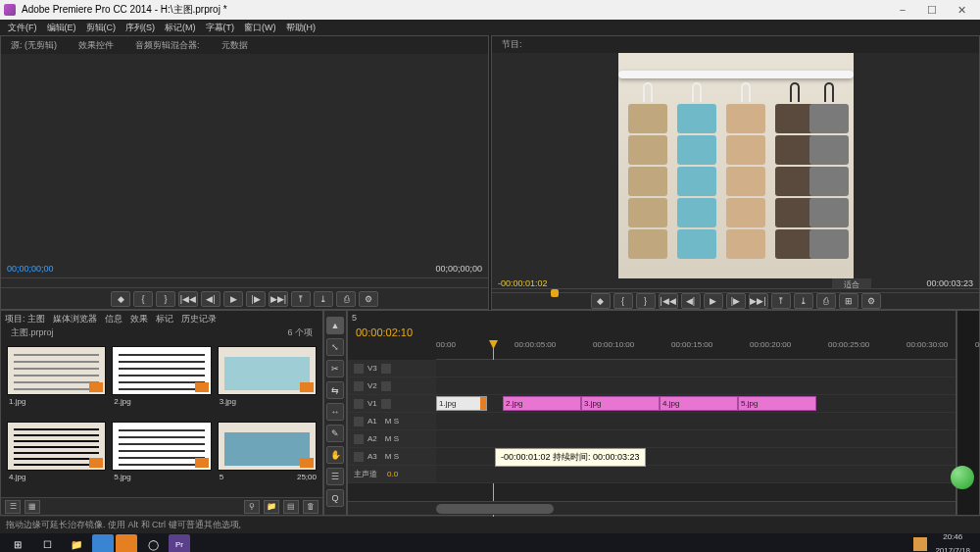 The width and height of the screenshot is (980, 552). Describe the element at coordinates (302, 27) in the screenshot. I see `menu-help: 帮助(H)` at that location.